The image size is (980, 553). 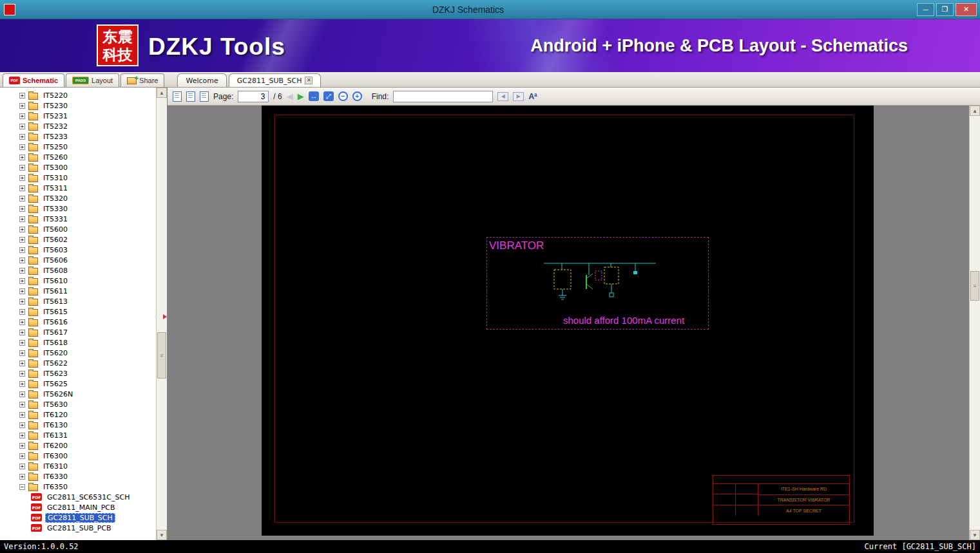 What do you see at coordinates (78, 281) in the screenshot?
I see `tree-row: +IT5610` at bounding box center [78, 281].